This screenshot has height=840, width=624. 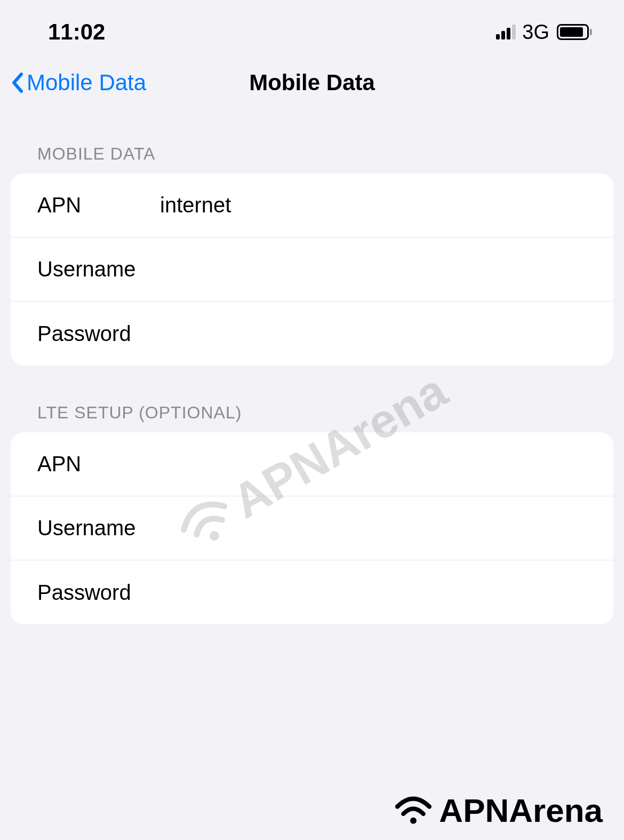 What do you see at coordinates (312, 83) in the screenshot?
I see `page-title: Mobile Data` at bounding box center [312, 83].